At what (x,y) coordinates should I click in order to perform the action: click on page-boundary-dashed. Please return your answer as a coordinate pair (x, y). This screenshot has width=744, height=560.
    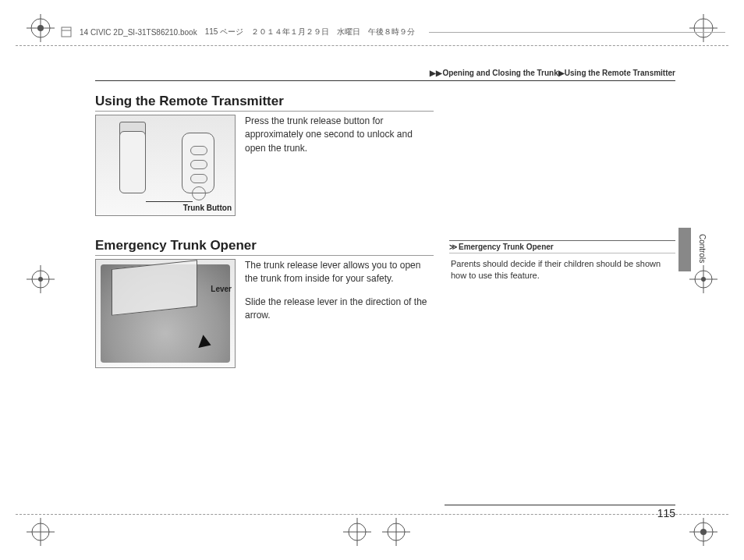
    Looking at the image, I should click on (372, 45).